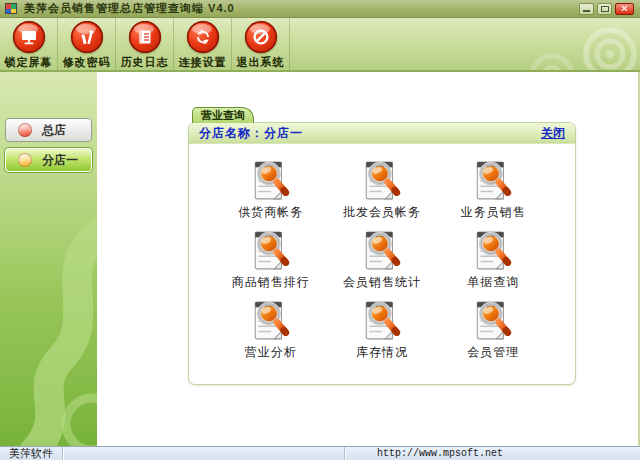 Image resolution: width=640 pixels, height=460 pixels. What do you see at coordinates (25, 160) in the screenshot?
I see `orange-ball-icon` at bounding box center [25, 160].